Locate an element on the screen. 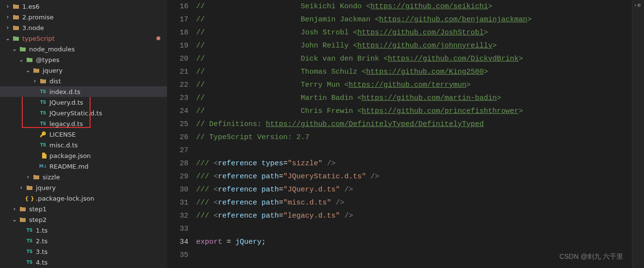 Image resolution: width=644 pixels, height=268 pixels. code-line: // Thomas Schulz <https://github.com/Kin… is located at coordinates (414, 72).